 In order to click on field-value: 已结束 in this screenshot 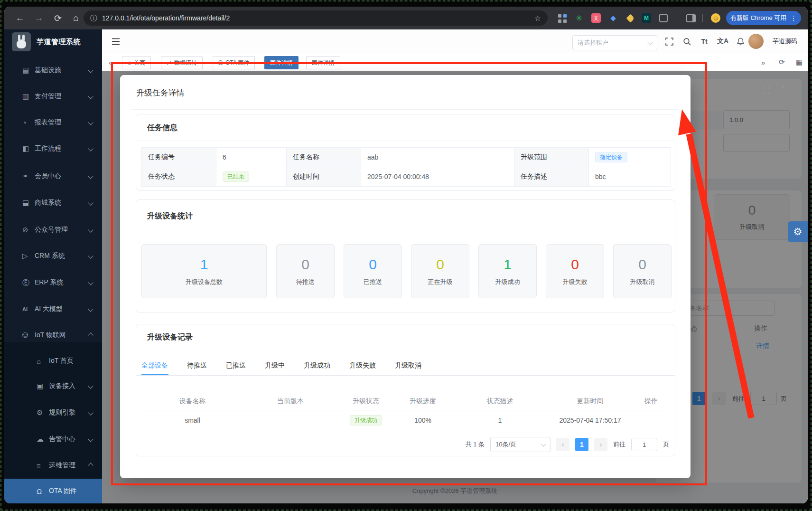, I will do `click(252, 177)`.